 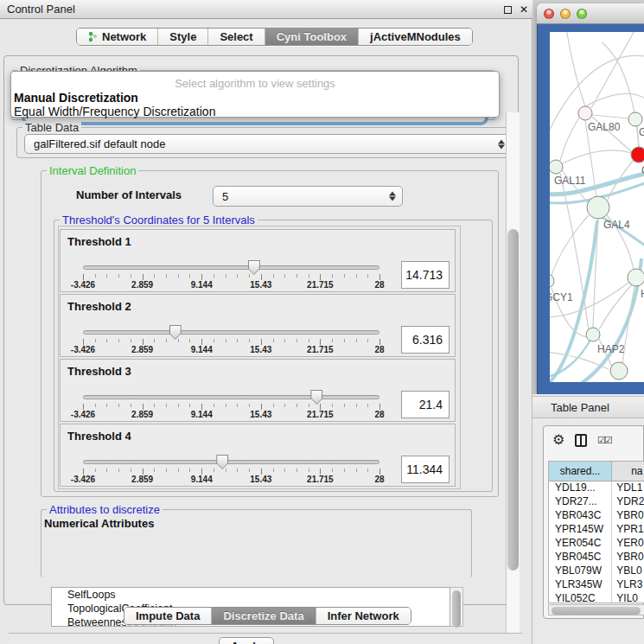 What do you see at coordinates (628, 530) in the screenshot?
I see `table-cell: YPR1` at bounding box center [628, 530].